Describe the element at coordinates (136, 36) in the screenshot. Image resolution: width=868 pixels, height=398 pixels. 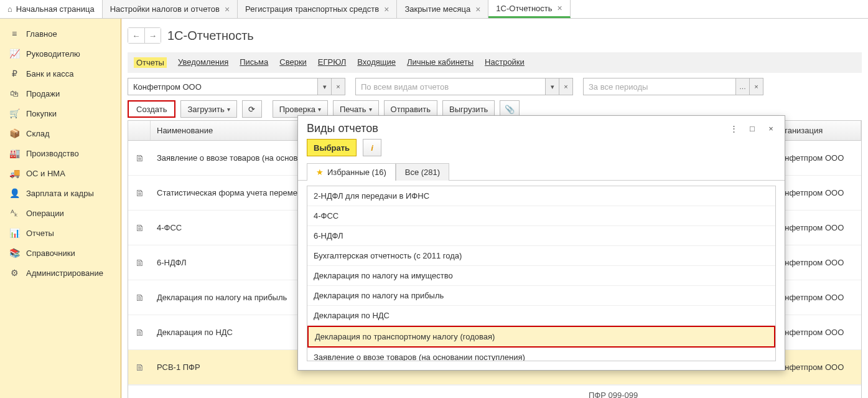
I see `back-button: ←` at that location.